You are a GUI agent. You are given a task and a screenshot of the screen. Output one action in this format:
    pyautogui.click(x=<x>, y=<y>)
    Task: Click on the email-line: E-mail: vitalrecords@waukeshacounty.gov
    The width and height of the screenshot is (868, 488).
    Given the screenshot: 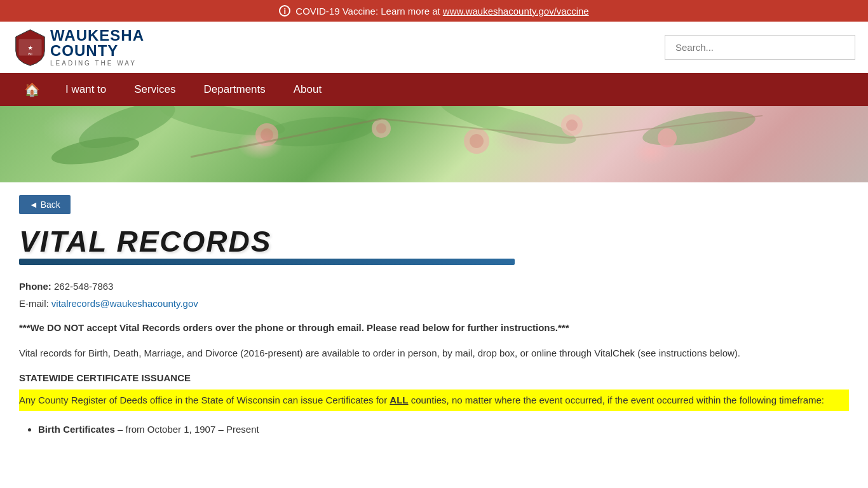 What is the action you would take?
    pyautogui.click(x=434, y=304)
    